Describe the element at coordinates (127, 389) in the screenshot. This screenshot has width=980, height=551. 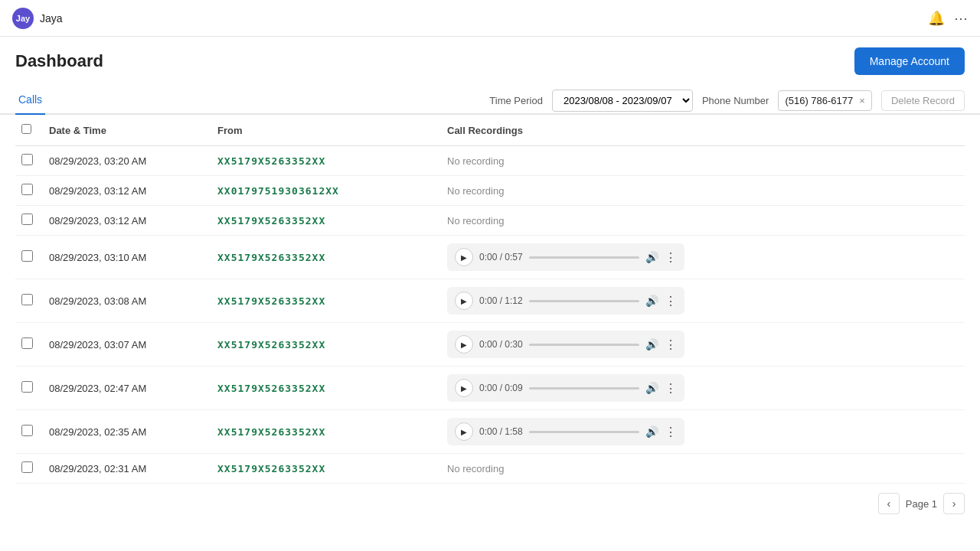
I see `row-datetime: 08/29/2023, 02:47 AM` at that location.